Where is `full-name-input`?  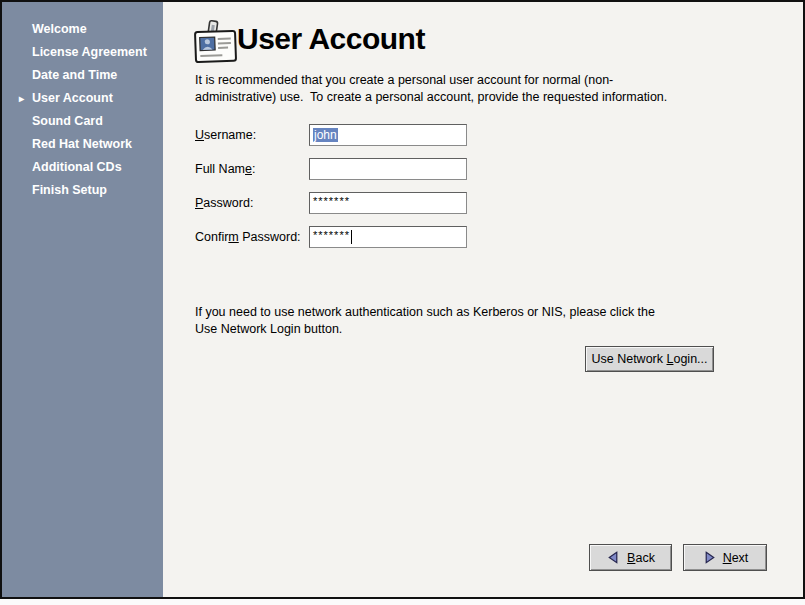 full-name-input is located at coordinates (388, 169).